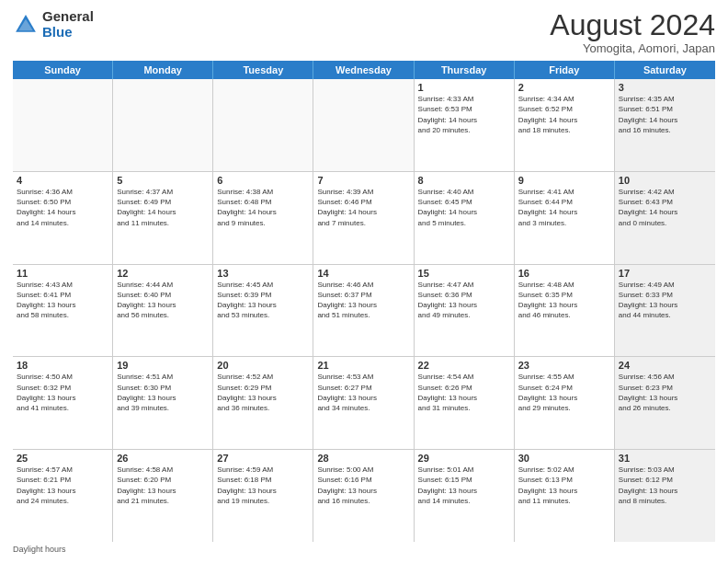 The height and width of the screenshot is (563, 728). What do you see at coordinates (465, 403) in the screenshot?
I see `day-cell-22: 22Sunrise: 4:54 AM Sunset: 6:26 PM Dayli…` at bounding box center [465, 403].